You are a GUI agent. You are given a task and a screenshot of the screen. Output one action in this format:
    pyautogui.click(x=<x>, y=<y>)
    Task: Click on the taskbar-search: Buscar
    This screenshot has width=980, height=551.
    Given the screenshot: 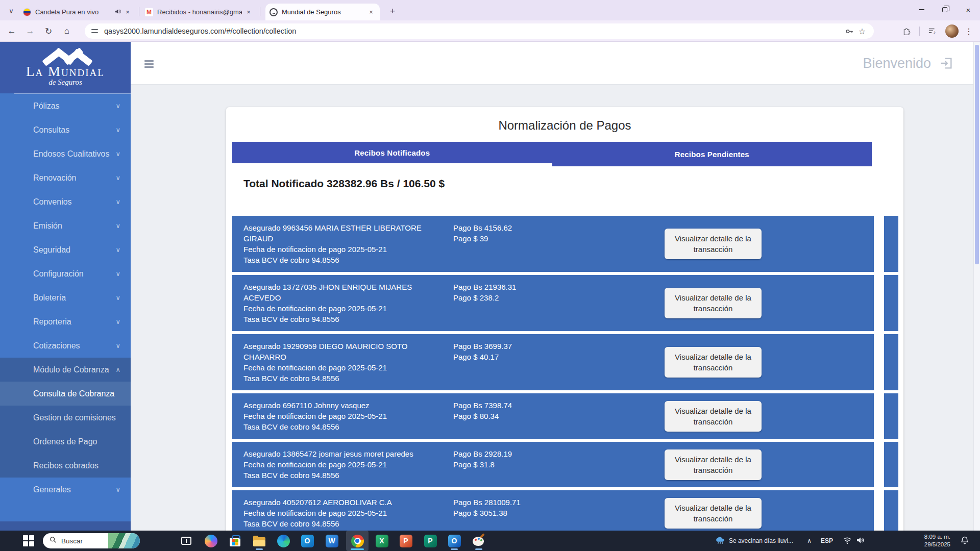 What is the action you would take?
    pyautogui.click(x=91, y=541)
    